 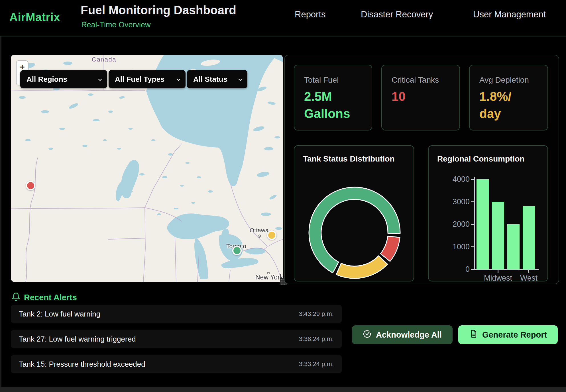 I want to click on window-left-edge, so click(x=1, y=196).